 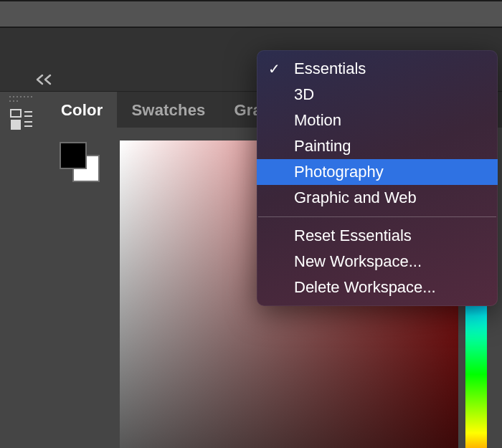 I want to click on menu-item-label: 3D, so click(x=304, y=95).